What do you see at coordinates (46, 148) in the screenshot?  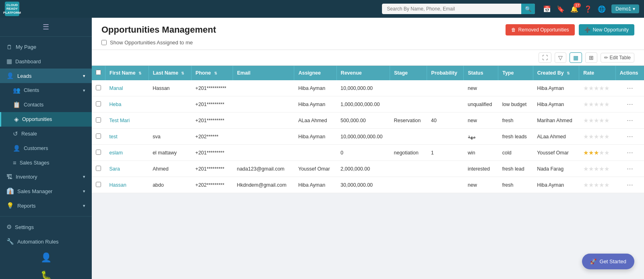 I see `sidebar-item-customers: 👤 Customers` at bounding box center [46, 148].